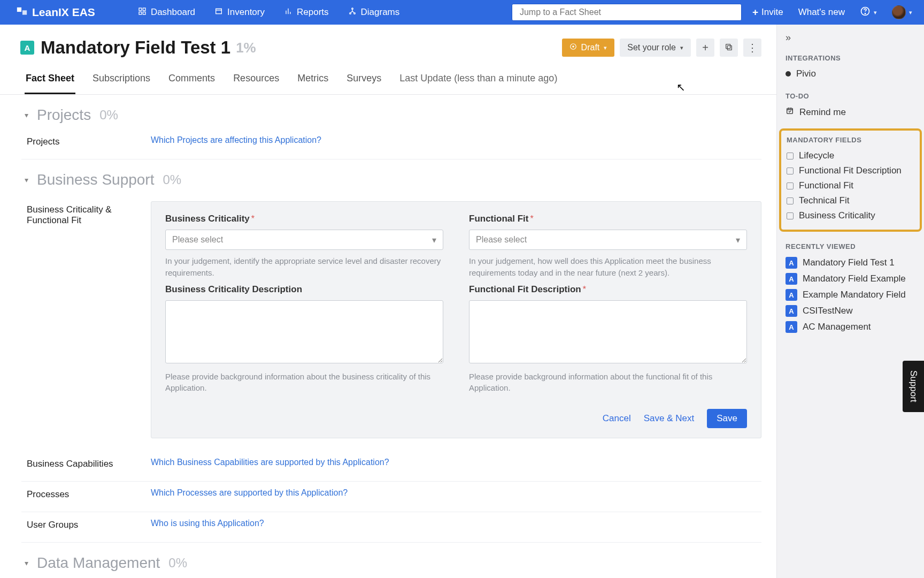 Image resolution: width=924 pixels, height=578 pixels. I want to click on ffdesc-textarea, so click(608, 332).